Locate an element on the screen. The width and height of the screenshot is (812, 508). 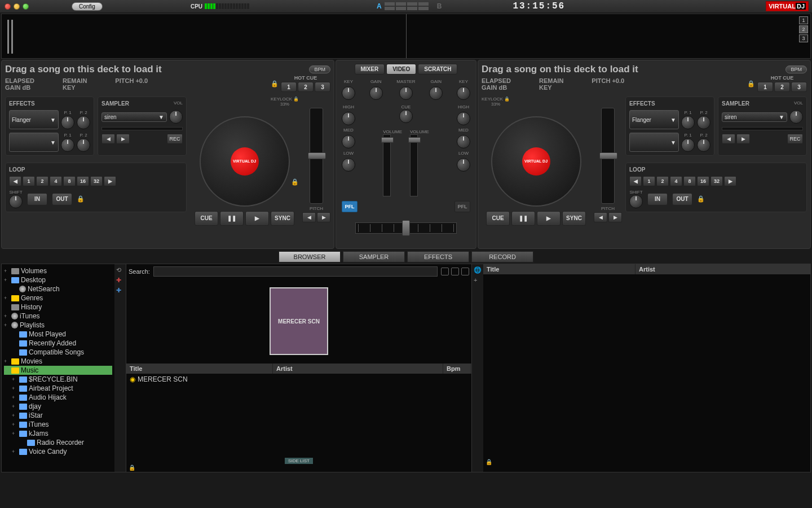
loop-32-button: 32 is located at coordinates (96, 181).